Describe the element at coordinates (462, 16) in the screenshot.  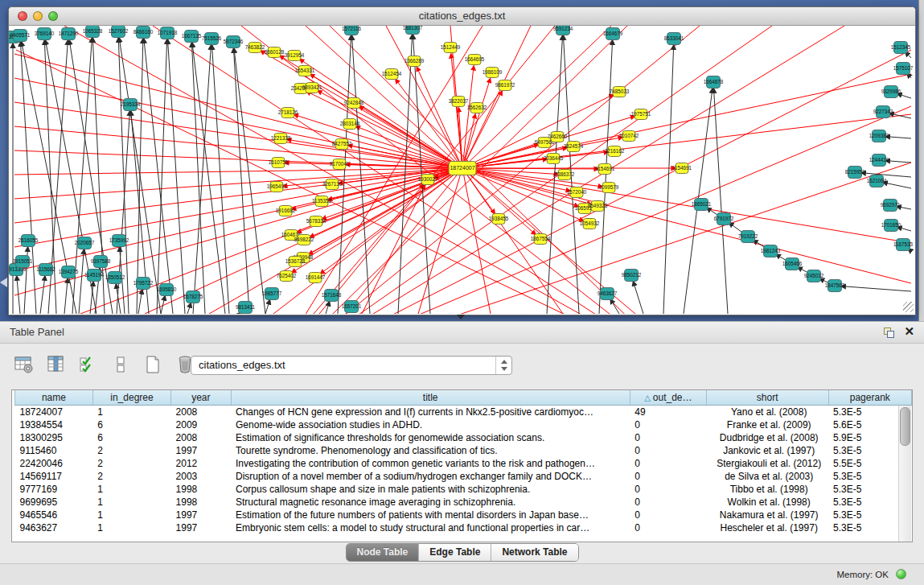
I see `network-window-titlebar: citations_edges.txt` at that location.